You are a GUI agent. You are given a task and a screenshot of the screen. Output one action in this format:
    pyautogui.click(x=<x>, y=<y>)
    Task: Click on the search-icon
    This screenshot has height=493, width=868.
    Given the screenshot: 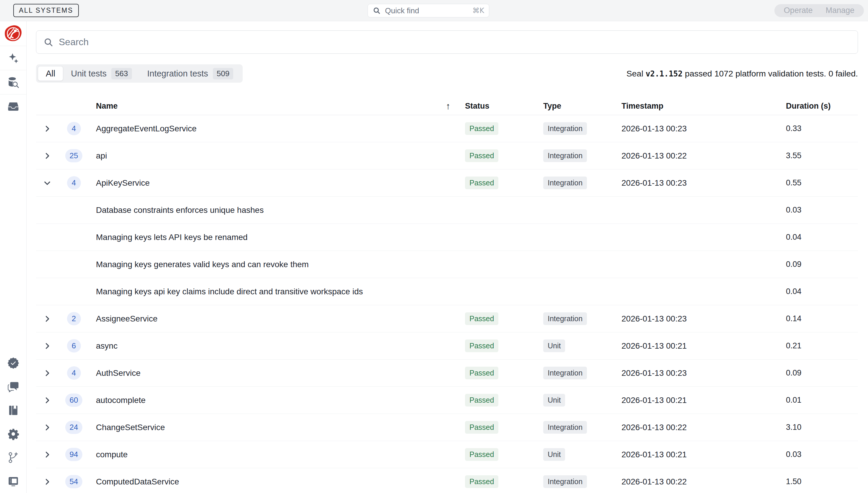 What is the action you would take?
    pyautogui.click(x=377, y=11)
    